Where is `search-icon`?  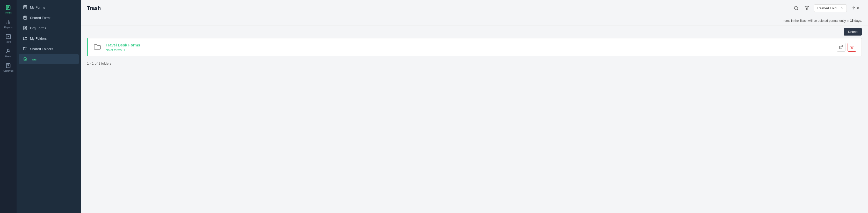
search-icon is located at coordinates (796, 8).